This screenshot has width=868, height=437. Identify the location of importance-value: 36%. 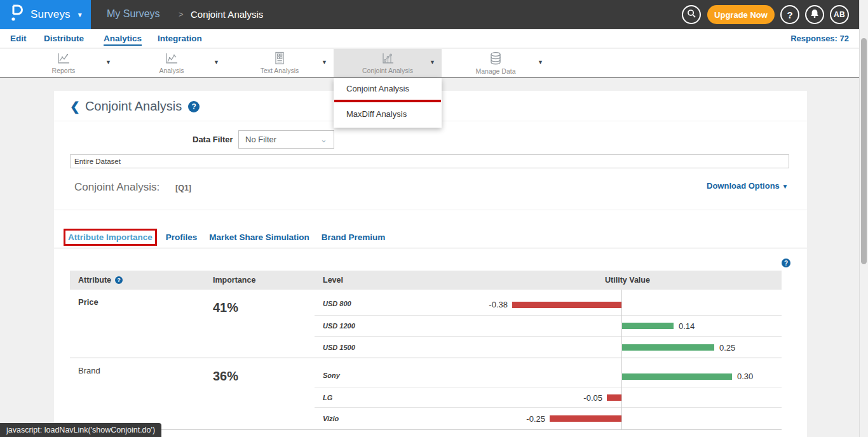
(264, 394).